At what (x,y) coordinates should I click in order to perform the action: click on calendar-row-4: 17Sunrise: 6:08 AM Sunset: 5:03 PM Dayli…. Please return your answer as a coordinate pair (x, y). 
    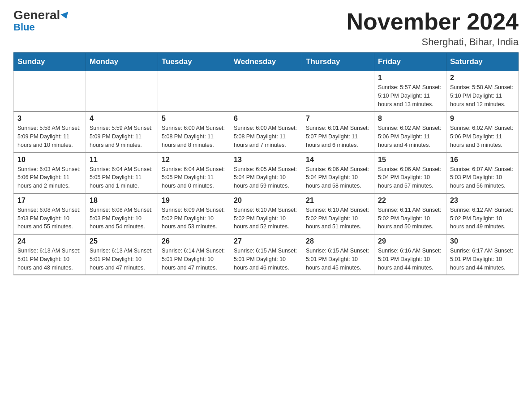
    Looking at the image, I should click on (266, 214).